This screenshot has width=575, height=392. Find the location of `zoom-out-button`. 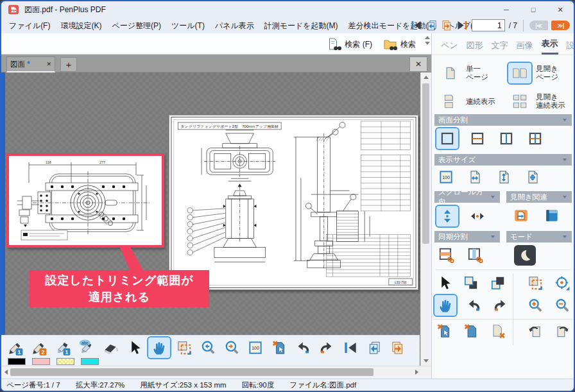

zoom-out-button is located at coordinates (562, 305).